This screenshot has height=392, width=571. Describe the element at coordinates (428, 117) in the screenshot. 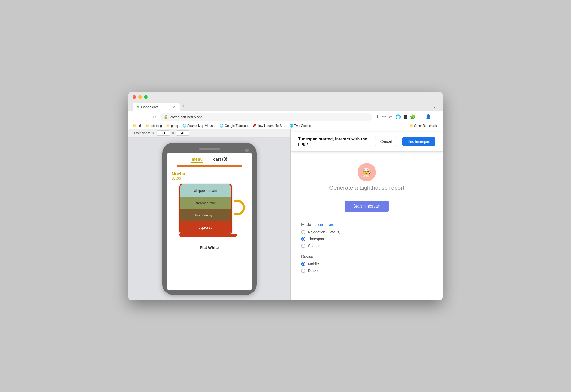

I see `avatar-icon: 👤` at that location.